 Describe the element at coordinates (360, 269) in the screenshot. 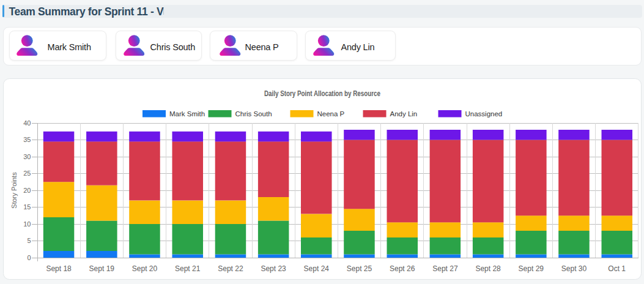

I see `svg-text: Sept 25` at that location.